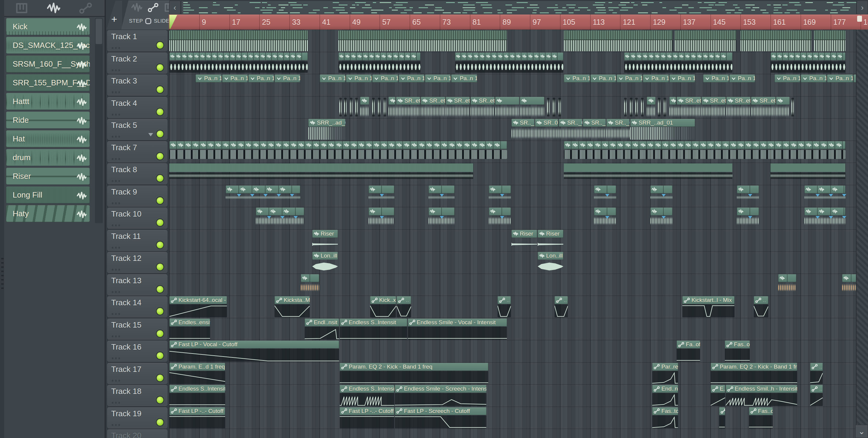 The image size is (868, 438). Describe the element at coordinates (137, 63) in the screenshot. I see `track-header: Track 2` at that location.